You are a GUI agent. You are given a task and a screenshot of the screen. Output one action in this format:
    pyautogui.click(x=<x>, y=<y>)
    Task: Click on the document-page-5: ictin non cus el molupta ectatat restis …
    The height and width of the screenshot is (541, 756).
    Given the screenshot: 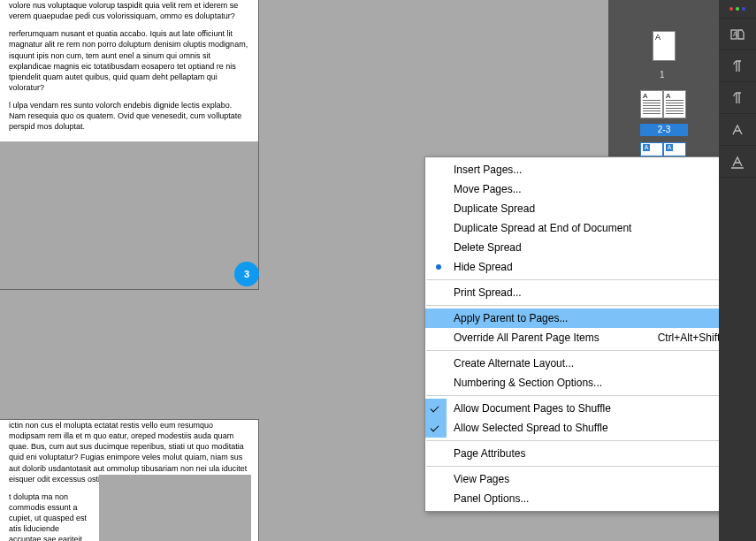 What is the action you would take?
    pyautogui.click(x=129, y=481)
    